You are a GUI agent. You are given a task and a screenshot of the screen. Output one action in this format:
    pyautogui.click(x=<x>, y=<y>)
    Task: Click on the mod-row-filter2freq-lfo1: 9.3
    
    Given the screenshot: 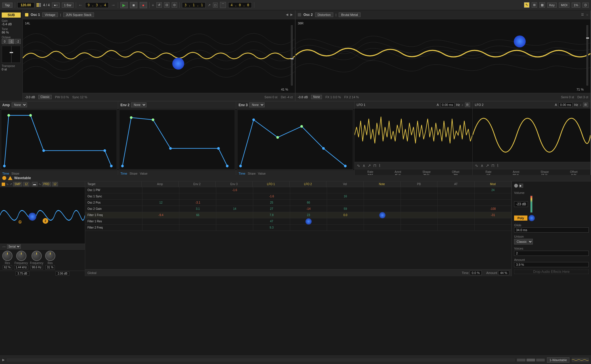 What is the action you would take?
    pyautogui.click(x=272, y=228)
    